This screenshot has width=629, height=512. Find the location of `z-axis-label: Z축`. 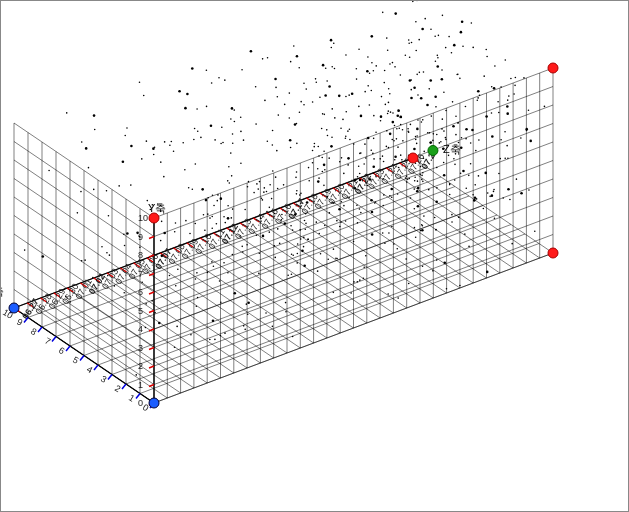

z-axis-label: Z축 is located at coordinates (452, 149).